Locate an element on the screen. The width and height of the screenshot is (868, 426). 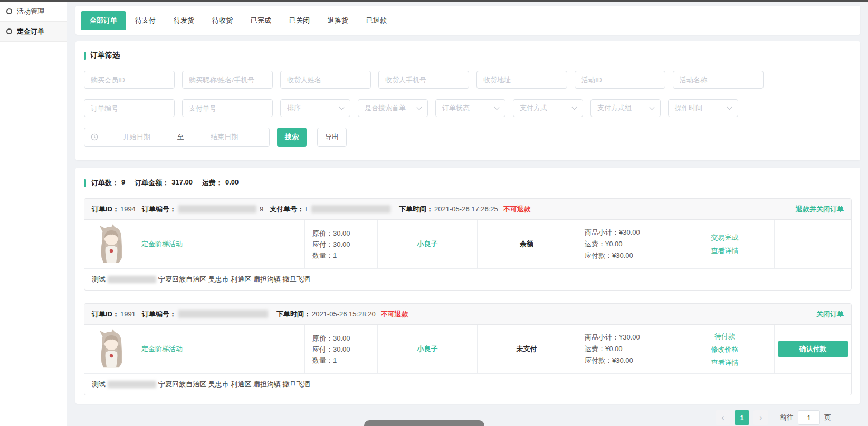
pay-status: 未支付 is located at coordinates (527, 349).